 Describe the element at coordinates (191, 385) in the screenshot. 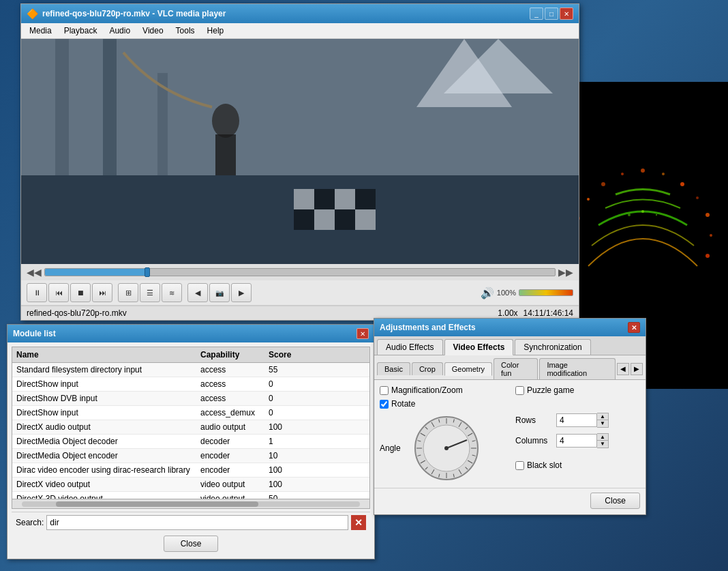

I see `table-row: DirectShow input access 0` at that location.